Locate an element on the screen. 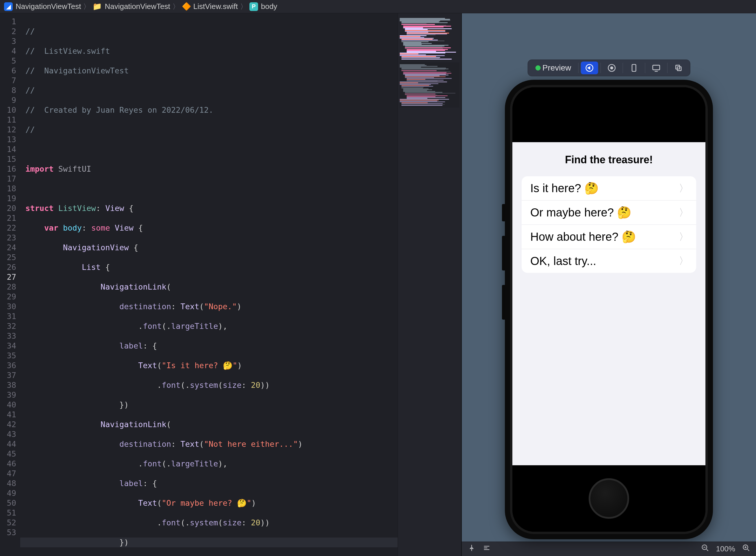 This screenshot has height=556, width=756. device-screen: Find the treasure! Is it here? 🤔 〉 Or ma… is located at coordinates (609, 304).